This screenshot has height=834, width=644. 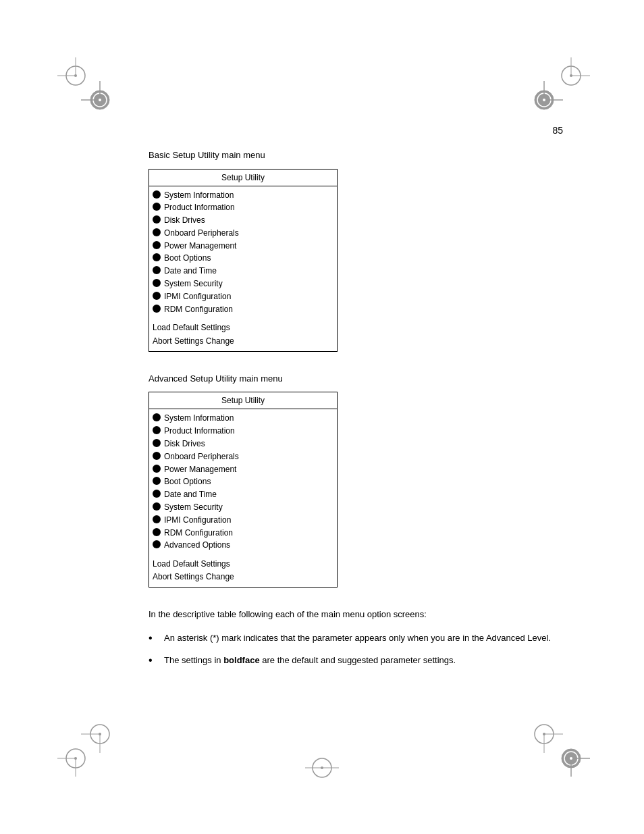 What do you see at coordinates (243, 490) in the screenshot?
I see `advanced-setup-table: Setup Utility System InformationProduct …` at bounding box center [243, 490].